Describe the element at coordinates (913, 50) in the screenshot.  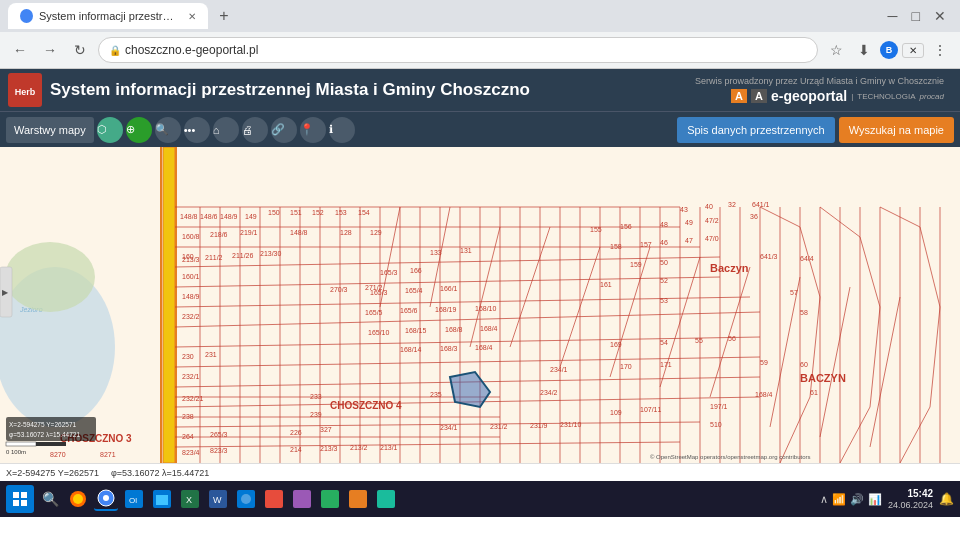
I see `browser-update-banner: ✕` at that location.